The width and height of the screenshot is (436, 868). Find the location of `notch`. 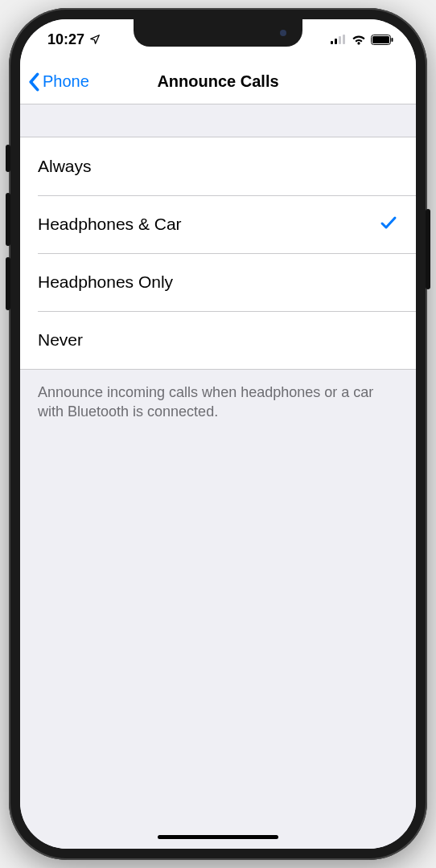

notch is located at coordinates (218, 33).